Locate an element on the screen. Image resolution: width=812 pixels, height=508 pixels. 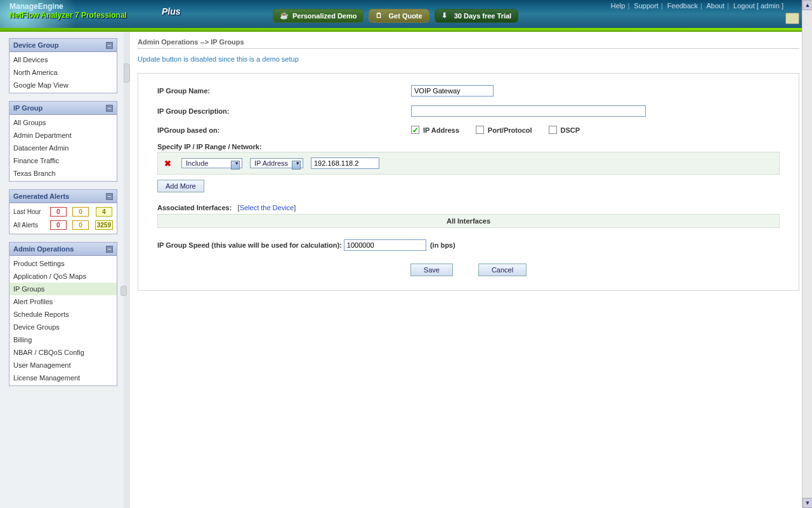
top-links: Help| Support| Feedback| About| Logout [… is located at coordinates (697, 6).